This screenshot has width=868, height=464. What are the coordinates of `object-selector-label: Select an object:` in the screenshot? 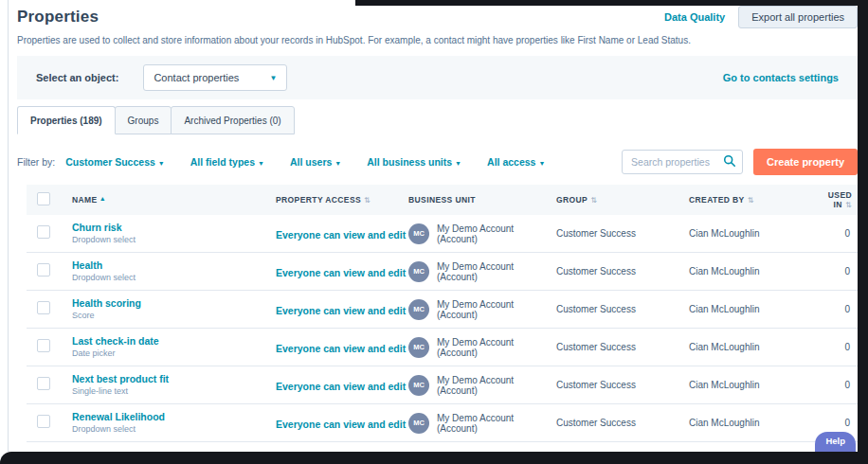 It's located at (78, 78).